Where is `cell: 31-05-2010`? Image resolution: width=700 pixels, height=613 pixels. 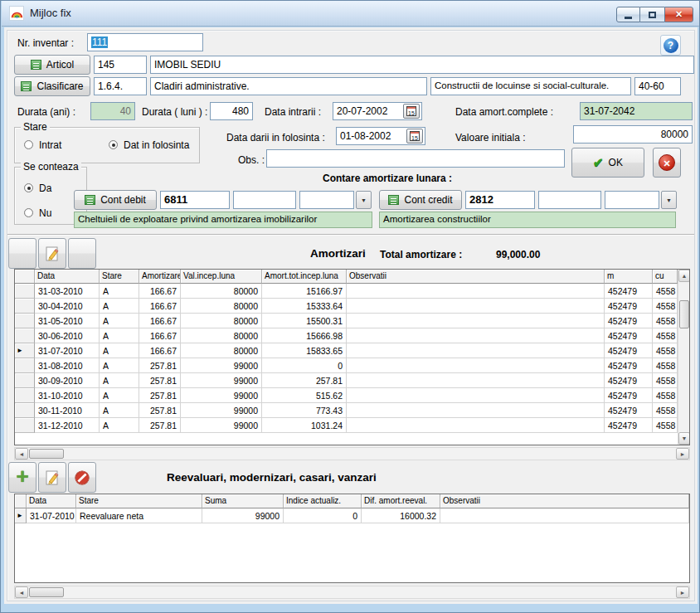 cell: 31-05-2010 is located at coordinates (67, 321).